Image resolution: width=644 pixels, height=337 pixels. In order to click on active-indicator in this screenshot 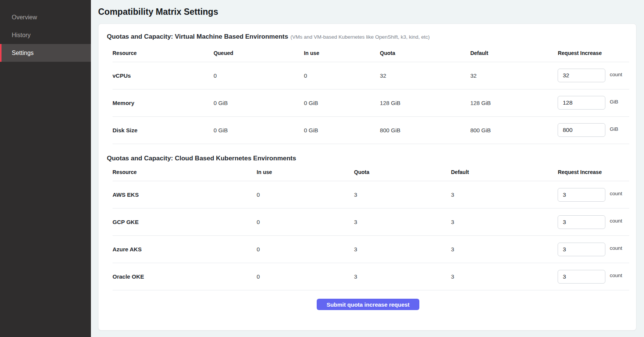, I will do `click(1, 53)`.